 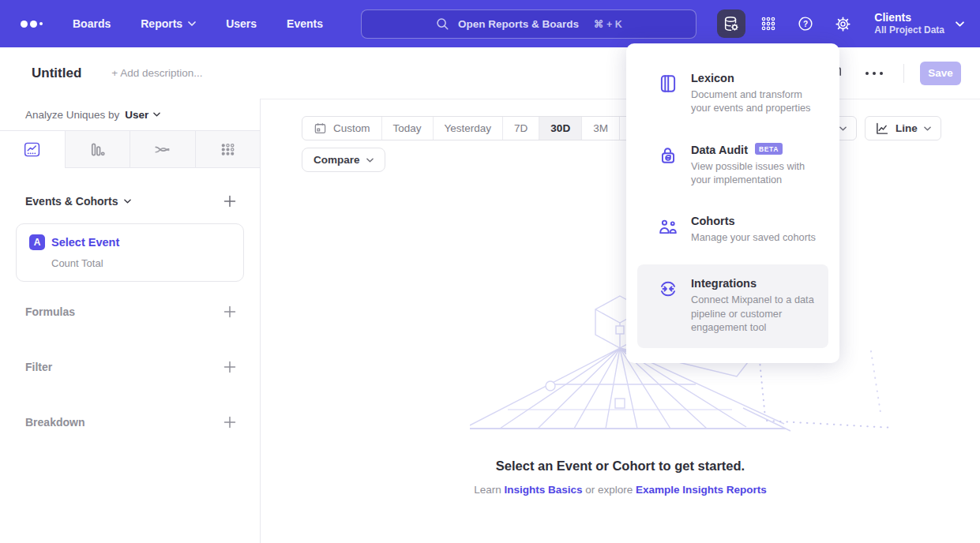 What do you see at coordinates (621, 477) in the screenshot?
I see `empty-state: Select an Event or Cohort to get started…` at bounding box center [621, 477].